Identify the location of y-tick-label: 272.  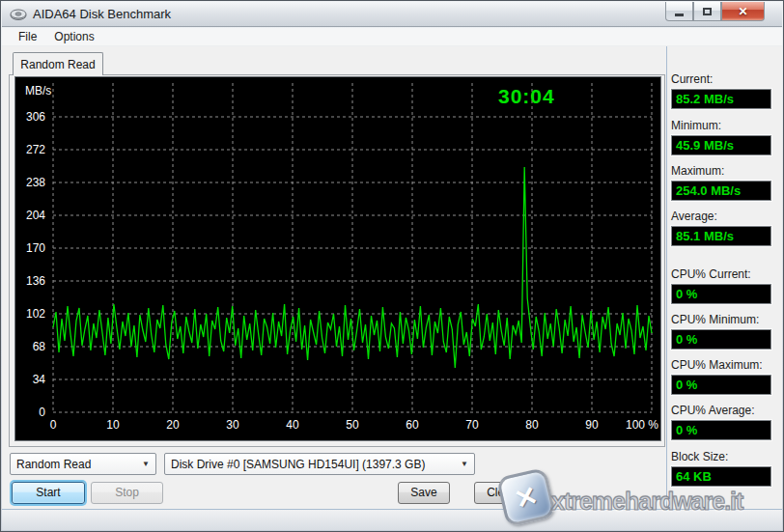
(36, 150).